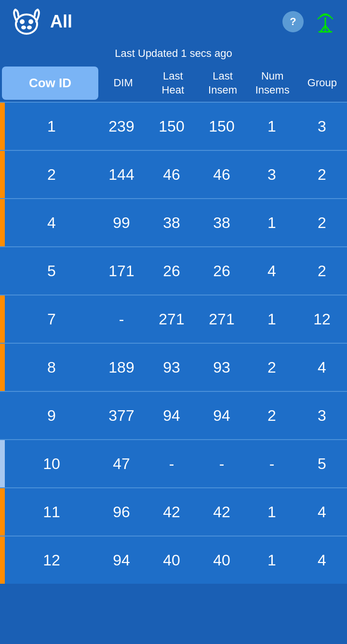 The height and width of the screenshot is (644, 347). What do you see at coordinates (272, 174) in the screenshot?
I see `cell-num-insems: 3` at bounding box center [272, 174].